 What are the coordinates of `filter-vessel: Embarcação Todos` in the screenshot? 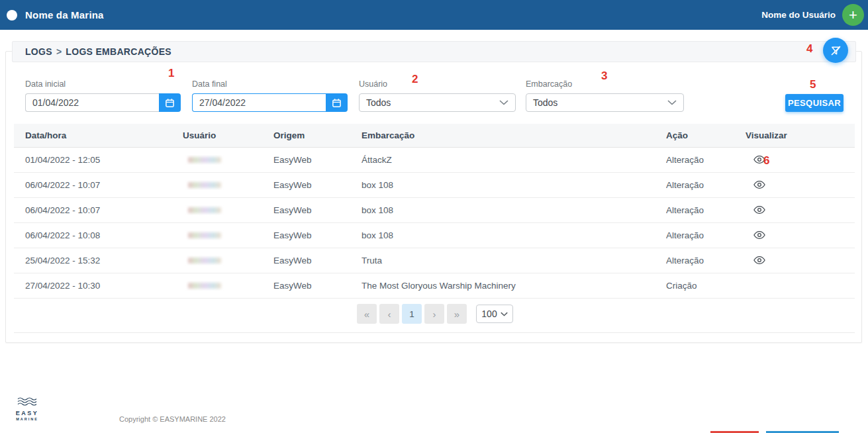 It's located at (605, 95).